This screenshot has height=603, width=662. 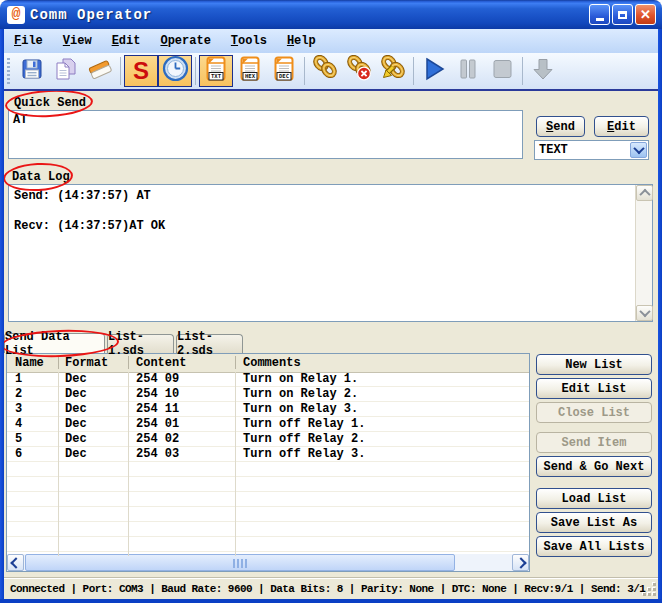 I want to click on table-cell: Turn off Relay 2., so click(x=304, y=440).